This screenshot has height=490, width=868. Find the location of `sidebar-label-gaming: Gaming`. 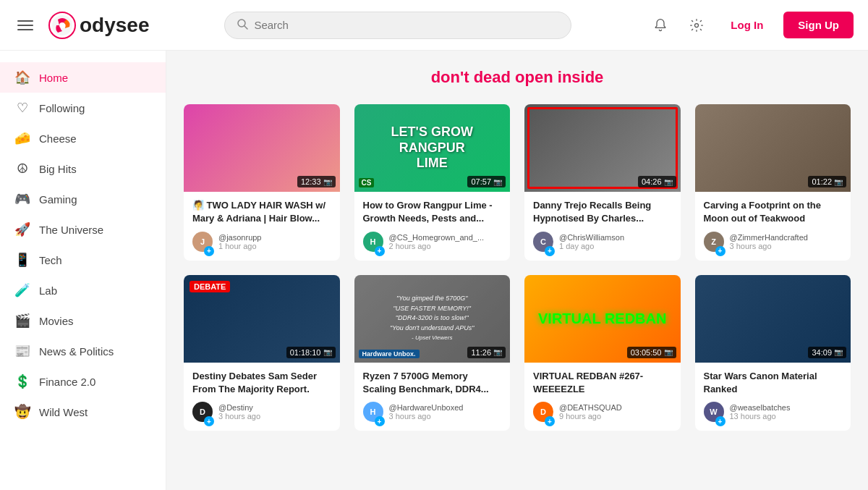

sidebar-label-gaming: Gaming is located at coordinates (58, 200).